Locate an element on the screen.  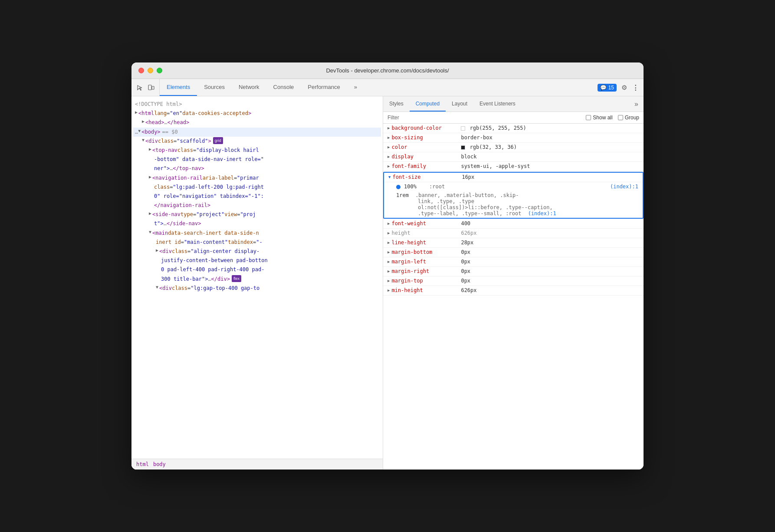
filter-bar: Filter Show all Group is located at coordinates (513, 118).